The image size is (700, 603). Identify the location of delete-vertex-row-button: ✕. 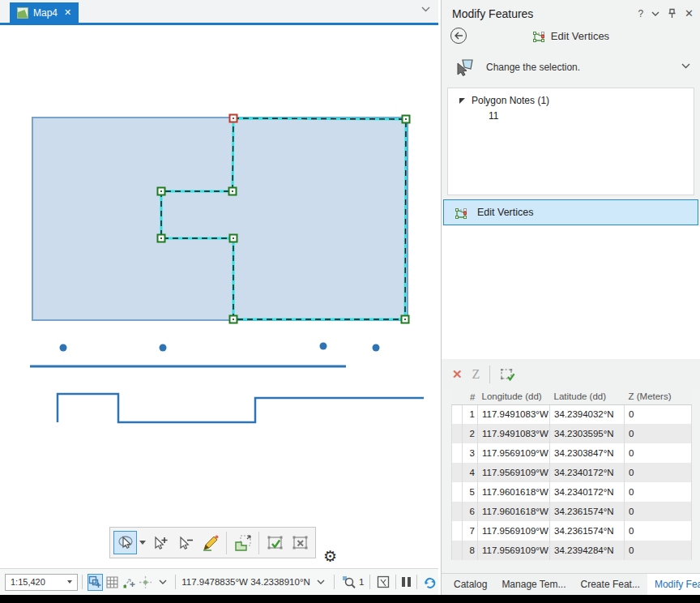
(457, 374).